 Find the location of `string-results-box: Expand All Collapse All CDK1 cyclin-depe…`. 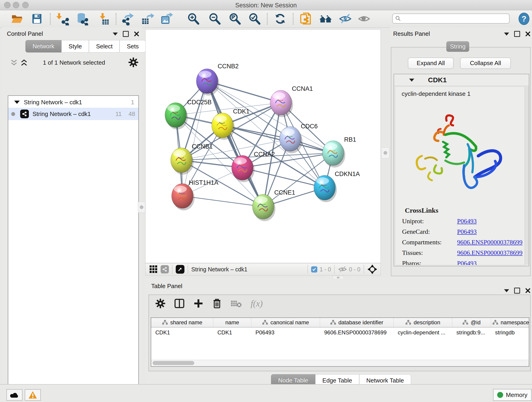

string-results-box: Expand All Collapse All CDK1 cyclin-depe… is located at coordinates (461, 162).